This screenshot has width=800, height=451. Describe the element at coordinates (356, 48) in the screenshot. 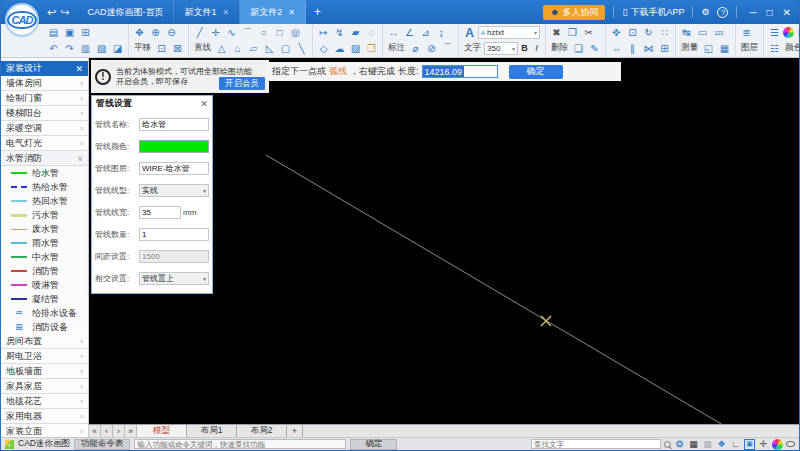

I see `hatch-icon: ▨` at that location.